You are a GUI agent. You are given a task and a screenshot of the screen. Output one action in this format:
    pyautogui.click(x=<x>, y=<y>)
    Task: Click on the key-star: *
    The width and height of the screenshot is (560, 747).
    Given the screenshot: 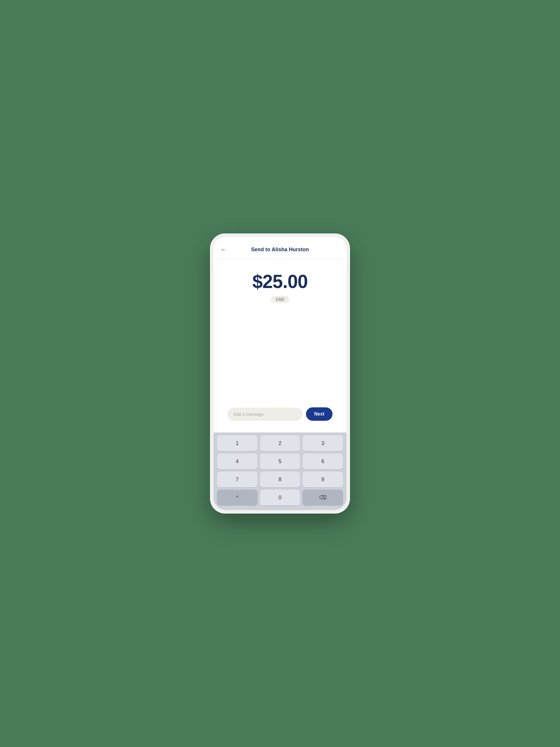 What is the action you would take?
    pyautogui.click(x=237, y=498)
    